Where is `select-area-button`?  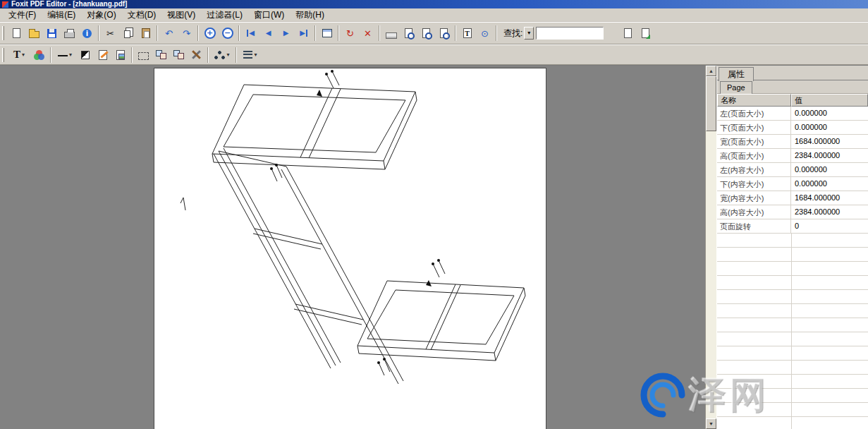 select-area-button is located at coordinates (144, 55).